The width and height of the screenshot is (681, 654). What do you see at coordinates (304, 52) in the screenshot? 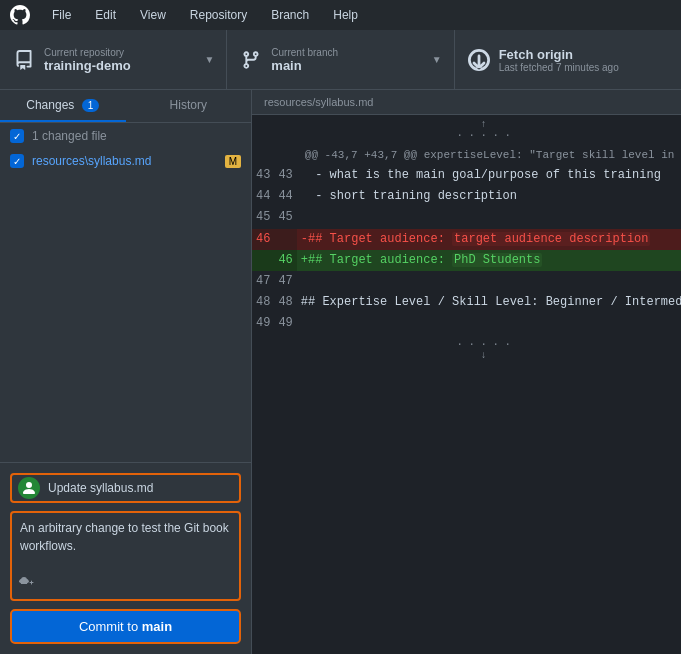
I see `branch-label-small: Current branch` at bounding box center [304, 52].